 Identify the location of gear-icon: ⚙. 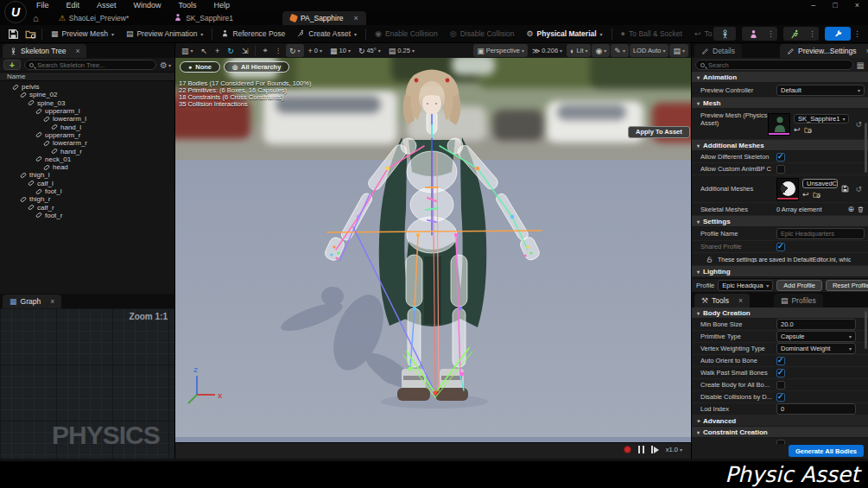
(164, 66).